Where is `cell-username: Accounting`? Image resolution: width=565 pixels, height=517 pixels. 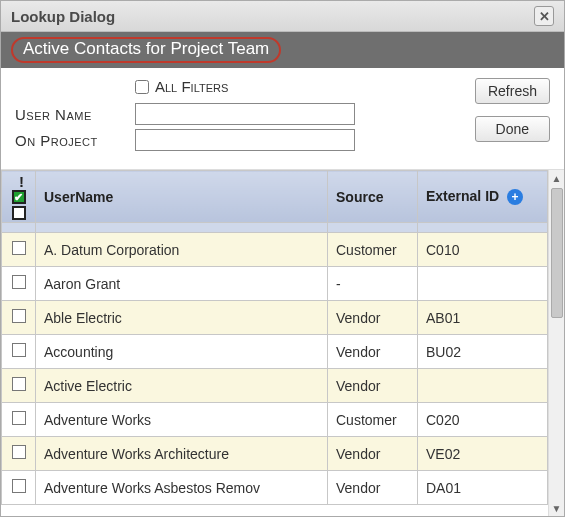
cell-username: Accounting is located at coordinates (182, 352).